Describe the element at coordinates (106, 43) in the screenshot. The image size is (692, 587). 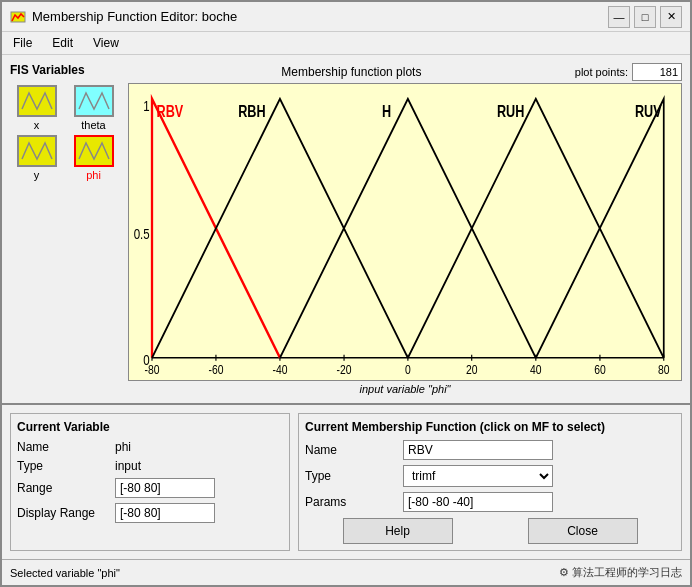
I see `menu-view: View` at that location.